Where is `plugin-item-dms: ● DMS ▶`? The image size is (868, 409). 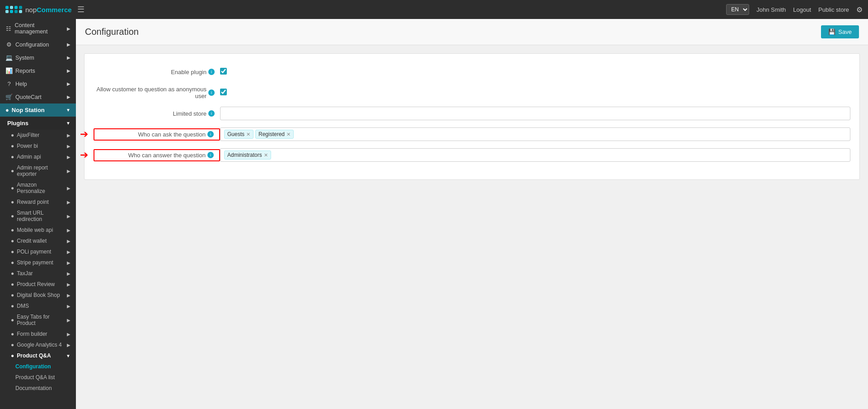
plugin-item-dms: ● DMS ▶ is located at coordinates (38, 306).